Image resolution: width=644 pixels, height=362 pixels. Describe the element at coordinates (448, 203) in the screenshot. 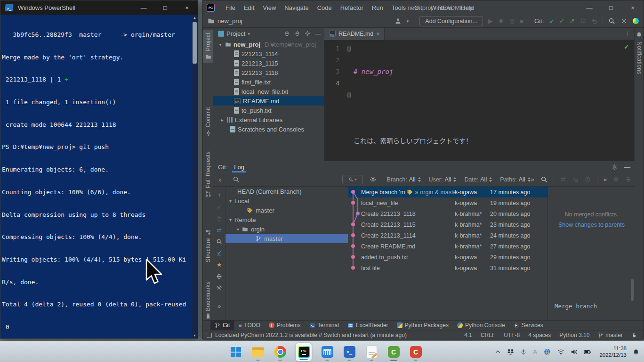

I see `commit-row: local_new_file k-ogawa 19 minutes ago` at that location.